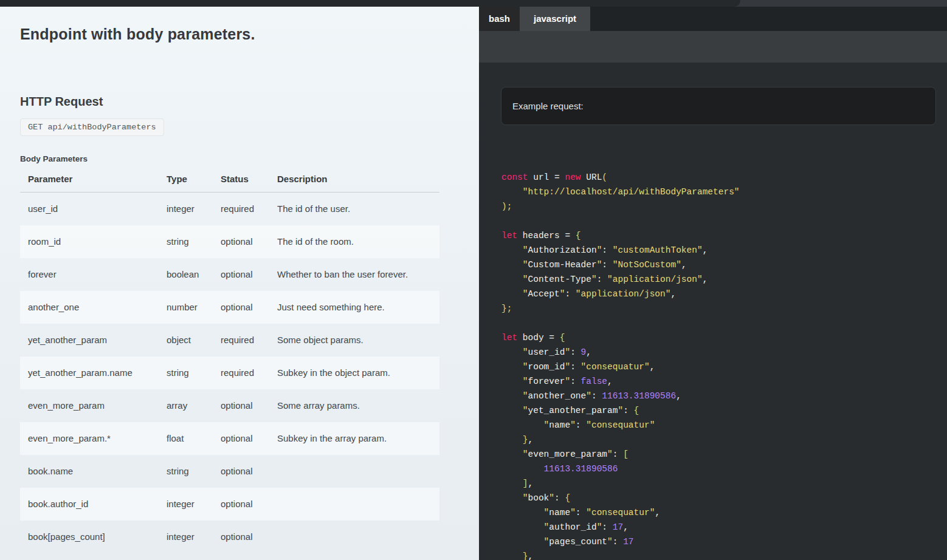 The width and height of the screenshot is (947, 560). Describe the element at coordinates (512, 236) in the screenshot. I see `code-token: let` at that location.